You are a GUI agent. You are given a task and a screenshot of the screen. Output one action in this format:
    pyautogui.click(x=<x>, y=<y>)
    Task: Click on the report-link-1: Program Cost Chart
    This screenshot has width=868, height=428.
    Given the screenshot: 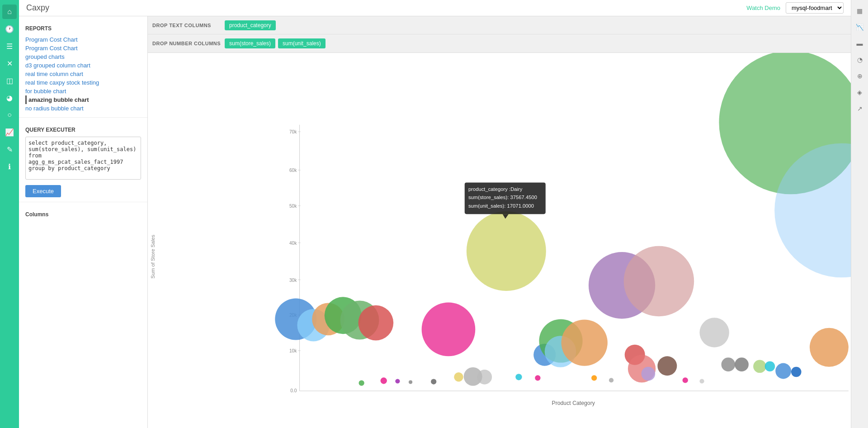 What is the action you would take?
    pyautogui.click(x=83, y=48)
    